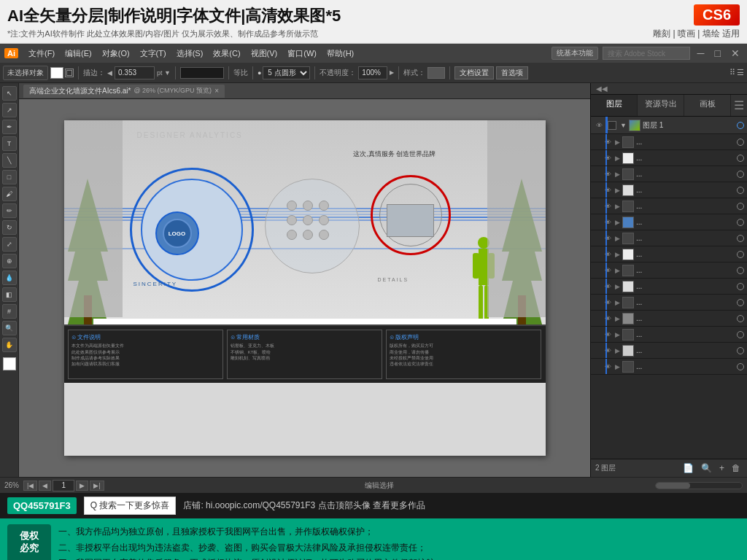 The width and height of the screenshot is (747, 560). Describe the element at coordinates (686, 286) in the screenshot. I see `name-10: ...` at that location.